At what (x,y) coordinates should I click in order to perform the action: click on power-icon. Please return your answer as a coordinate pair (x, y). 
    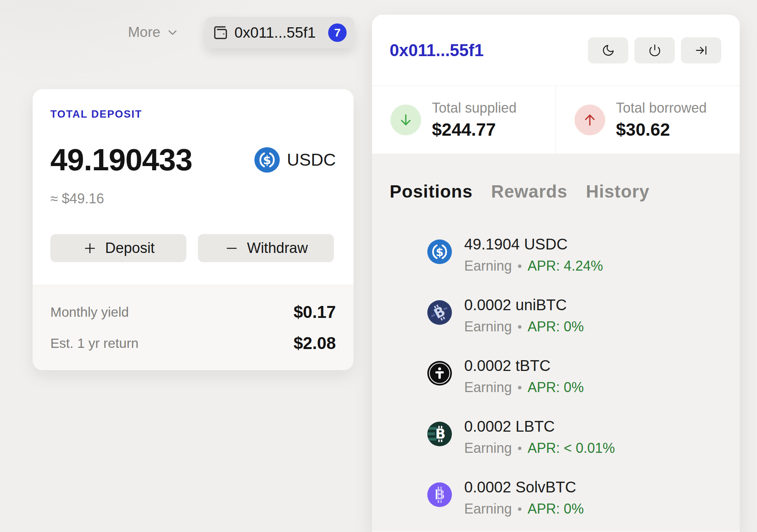
    Looking at the image, I should click on (655, 50).